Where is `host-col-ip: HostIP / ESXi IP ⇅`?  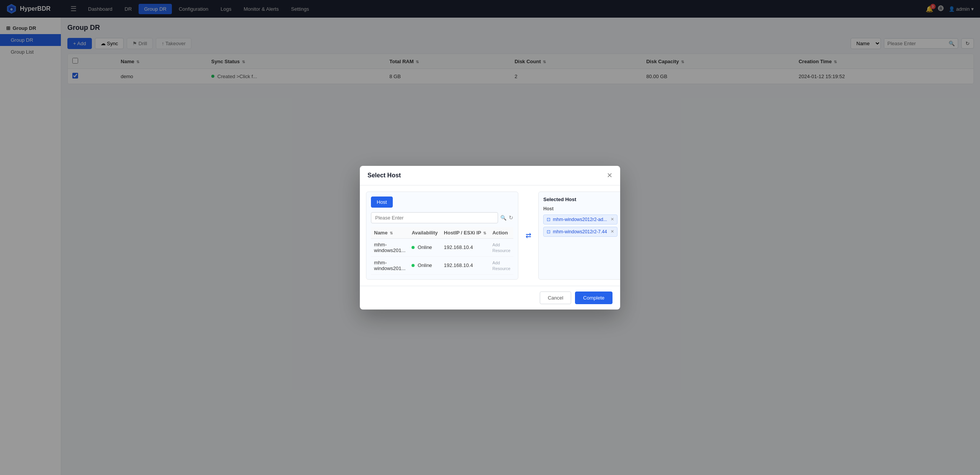
host-col-ip: HostIP / ESXi IP ⇅ is located at coordinates (466, 233).